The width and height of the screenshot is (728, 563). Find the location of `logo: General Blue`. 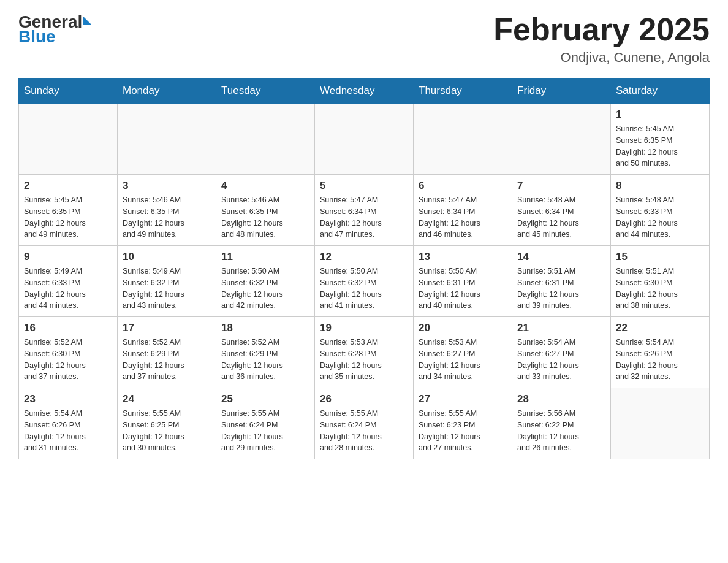

logo: General Blue is located at coordinates (55, 29).